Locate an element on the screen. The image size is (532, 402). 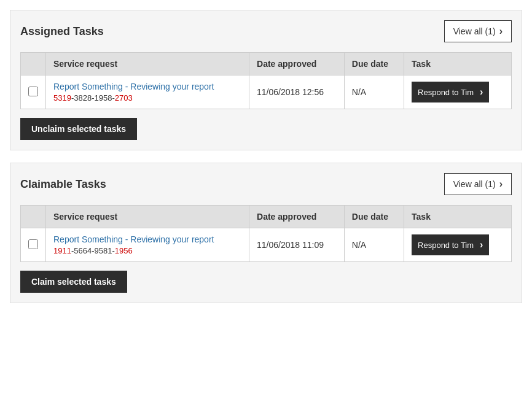
assigned-request-id-part2: -3828-1958- is located at coordinates (93, 98).